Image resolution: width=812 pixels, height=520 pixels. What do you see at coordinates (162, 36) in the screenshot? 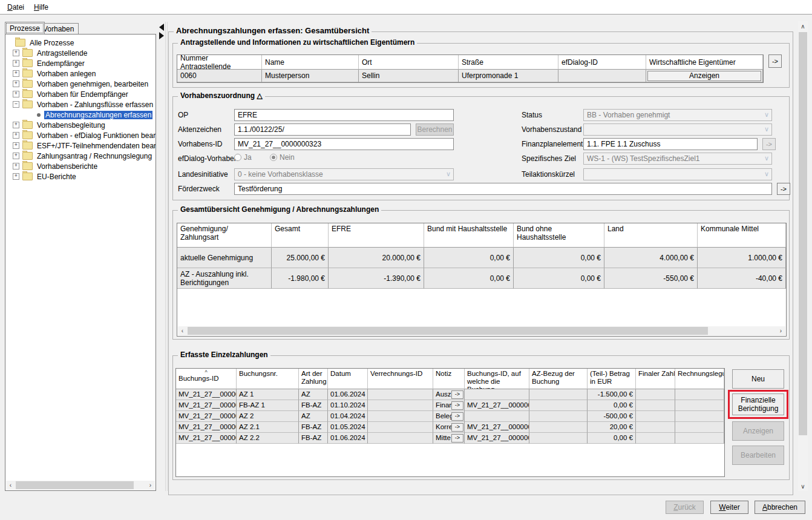
I see `splitter-expand-right-icon` at bounding box center [162, 36].